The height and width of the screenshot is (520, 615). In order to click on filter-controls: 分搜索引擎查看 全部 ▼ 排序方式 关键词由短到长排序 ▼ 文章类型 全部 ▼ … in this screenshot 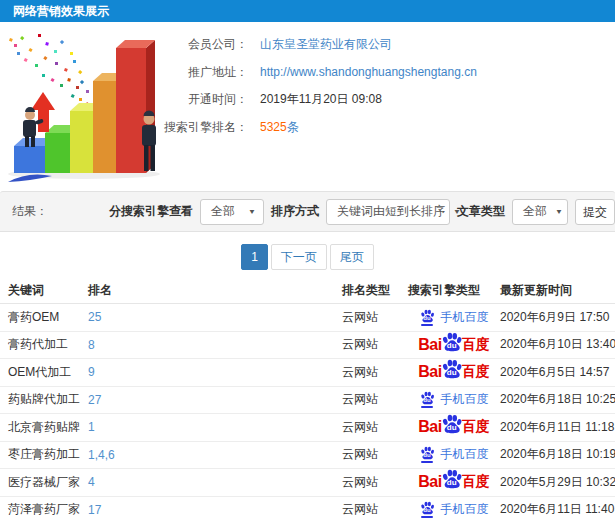, I will do `click(362, 212)`.